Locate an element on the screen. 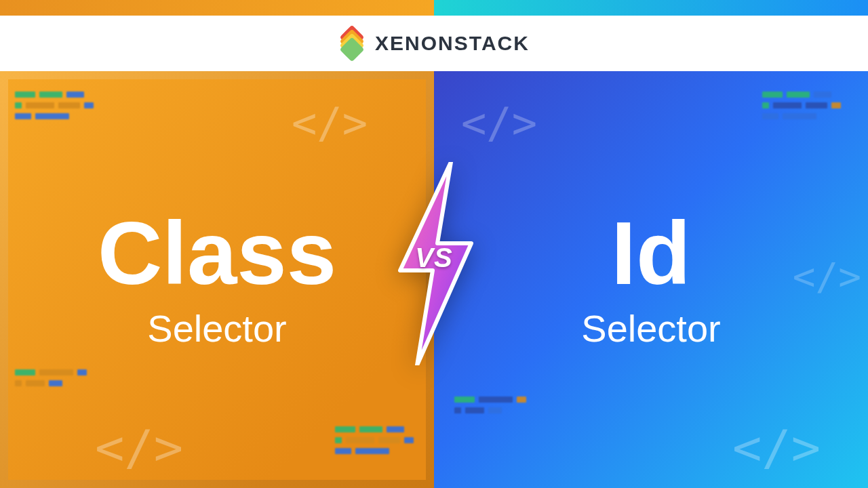 The height and width of the screenshot is (488, 868). left-subtitle: Selector is located at coordinates (217, 328).